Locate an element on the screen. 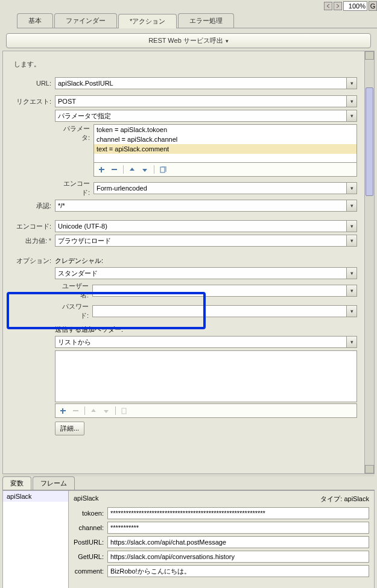  credential-dropdown-button is located at coordinates (352, 273).